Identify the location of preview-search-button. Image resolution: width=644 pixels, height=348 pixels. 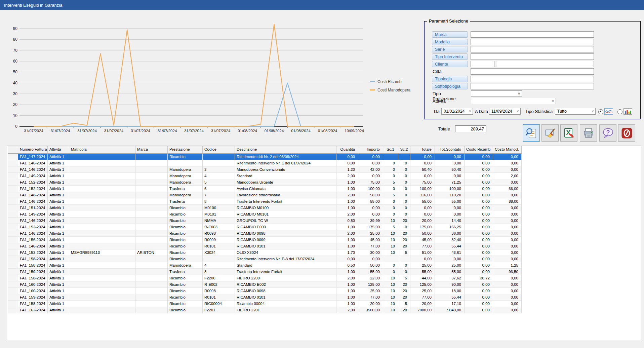
(531, 133).